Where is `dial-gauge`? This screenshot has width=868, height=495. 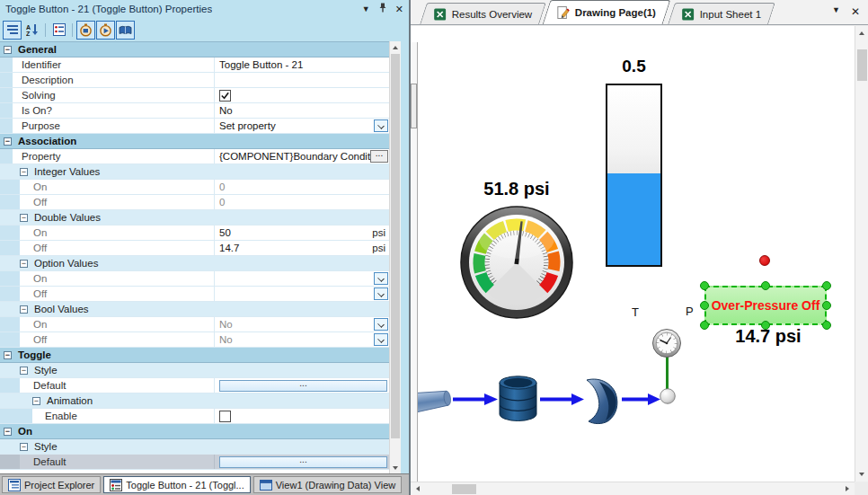 dial-gauge is located at coordinates (517, 262).